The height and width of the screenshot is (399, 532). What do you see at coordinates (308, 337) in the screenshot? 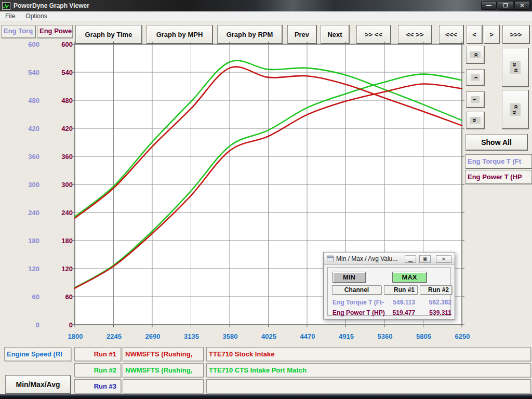
I see `x-tick-4470: 4470` at bounding box center [308, 337].